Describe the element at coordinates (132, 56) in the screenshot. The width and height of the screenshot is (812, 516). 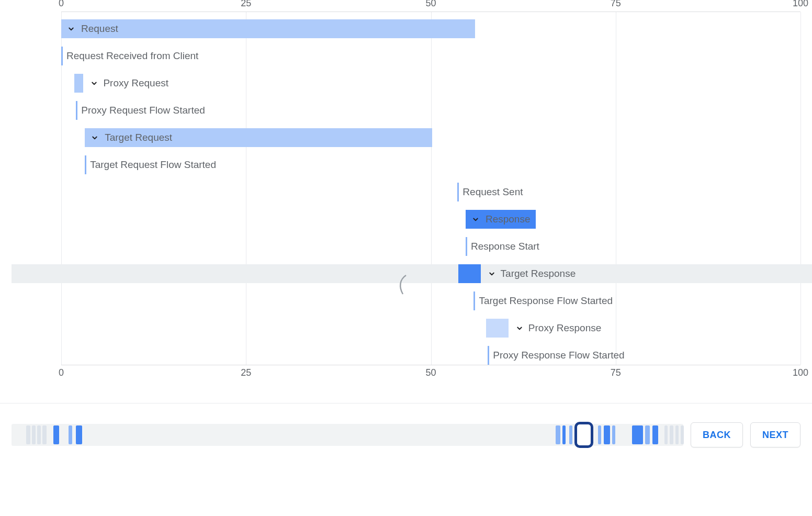
I see `row-label: Request Received from Client` at that location.